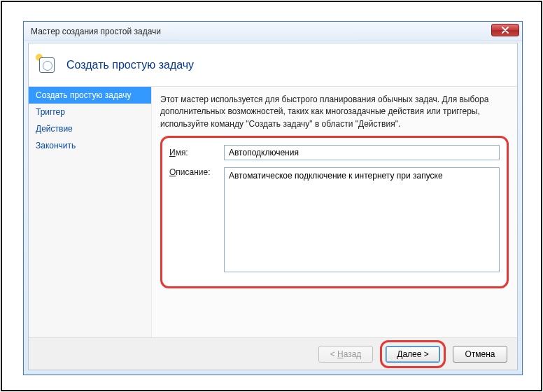 The width and height of the screenshot is (543, 392). Describe the element at coordinates (346, 354) in the screenshot. I see `back-button: < Назад` at that location.